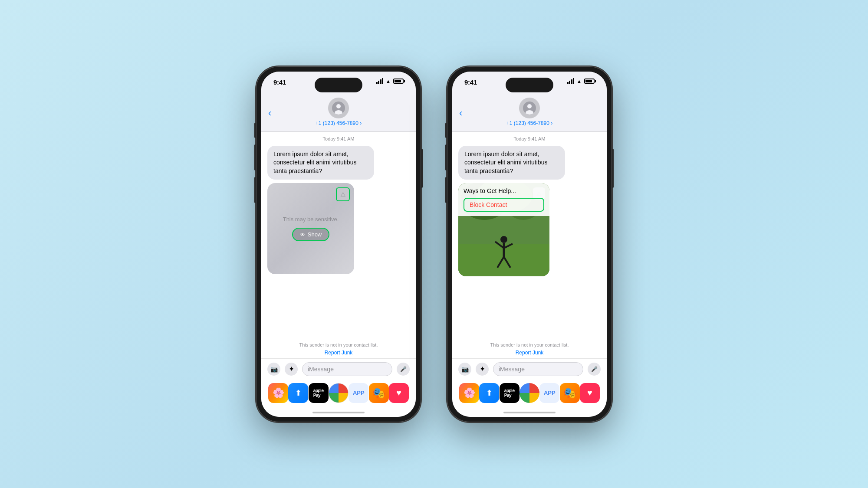 Image resolution: width=868 pixels, height=488 pixels. Describe the element at coordinates (422, 168) in the screenshot. I see `power-button` at that location.